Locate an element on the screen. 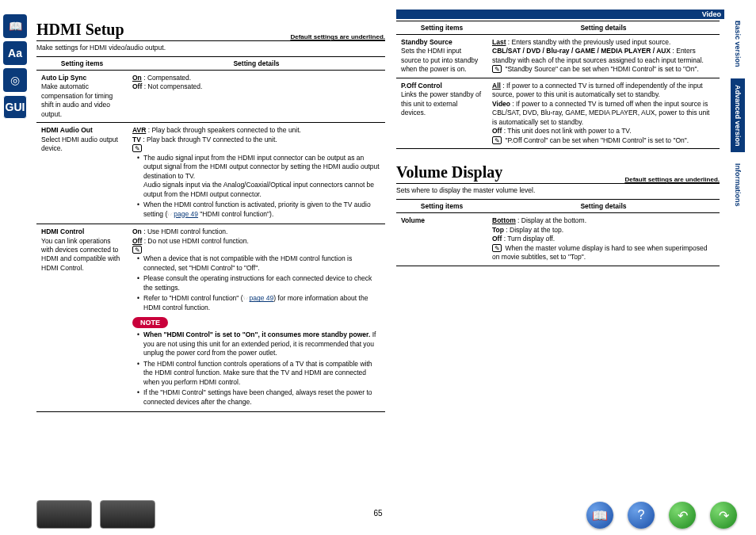 This screenshot has height=535, width=756. volume-subtitle: Sets where to display the master volume … is located at coordinates (558, 190).